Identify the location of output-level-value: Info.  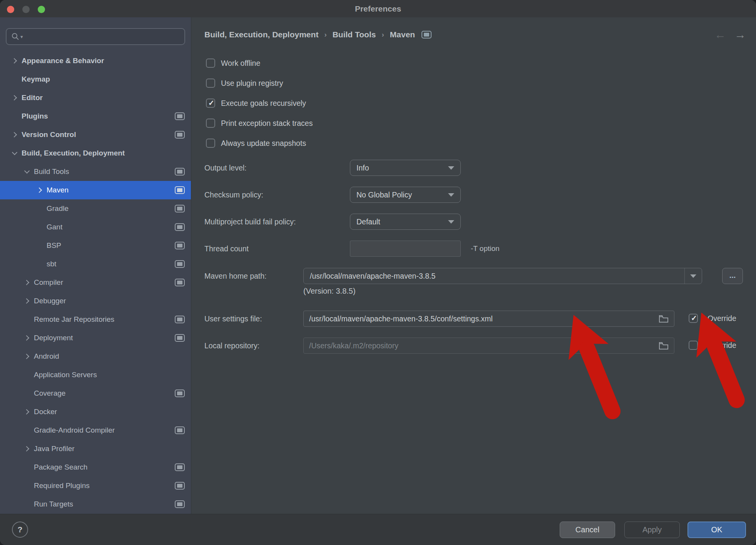
(363, 168).